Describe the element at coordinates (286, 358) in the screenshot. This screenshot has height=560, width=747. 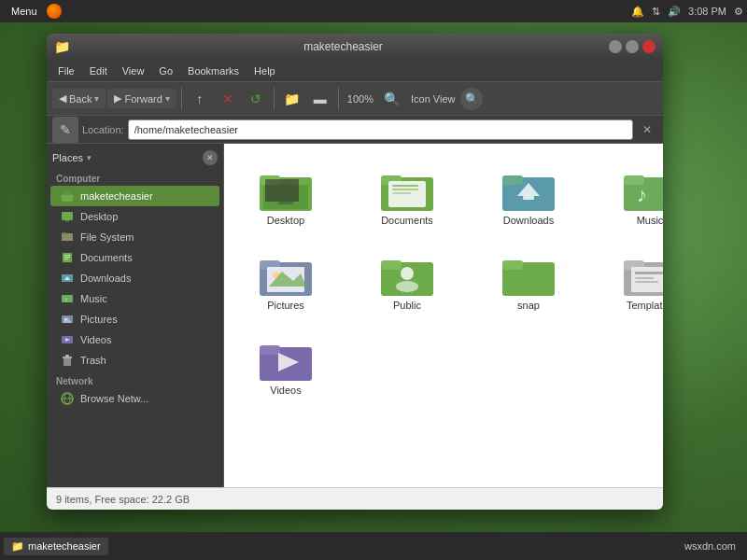
I see `videos-folder-icon` at that location.